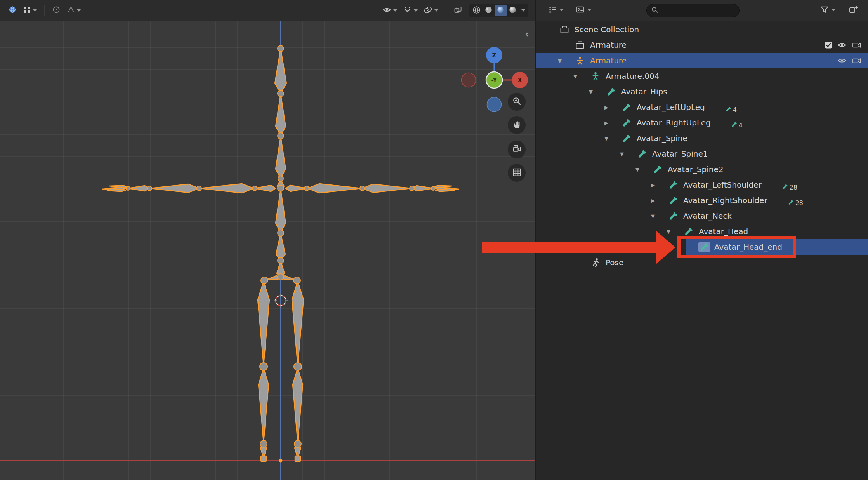 The image size is (868, 480). What do you see at coordinates (501, 10) in the screenshot?
I see `shading-material-button` at bounding box center [501, 10].